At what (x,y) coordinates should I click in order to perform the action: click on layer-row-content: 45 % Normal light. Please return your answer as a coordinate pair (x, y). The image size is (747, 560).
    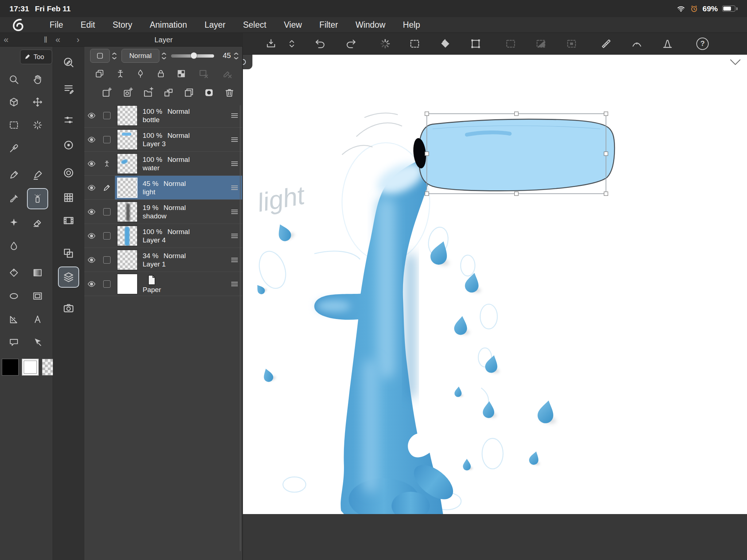
    Looking at the image, I should click on (179, 187).